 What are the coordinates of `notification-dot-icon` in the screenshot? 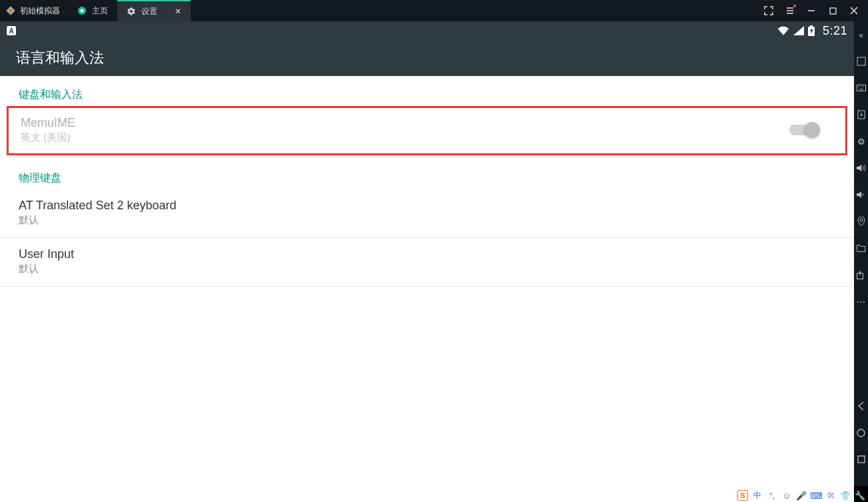 It's located at (795, 6).